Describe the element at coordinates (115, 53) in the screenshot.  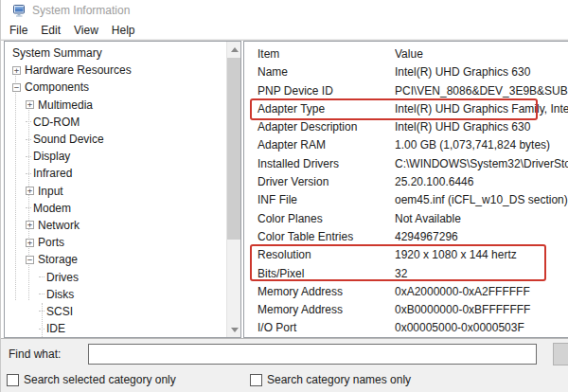
I see `tree-item-system-summary: System Summary` at that location.